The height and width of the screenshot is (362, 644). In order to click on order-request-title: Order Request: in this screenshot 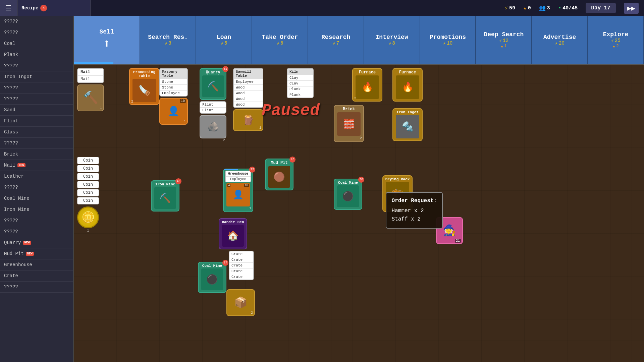, I will do `click(414, 201)`.